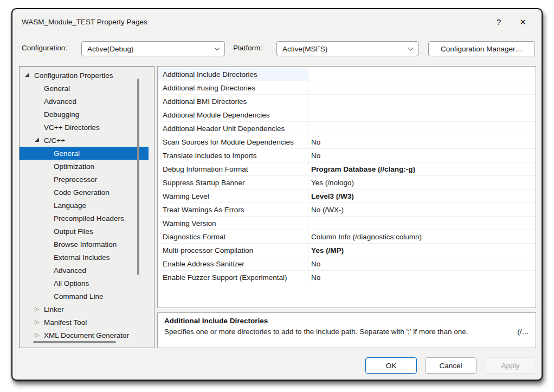 The height and width of the screenshot is (392, 554). Describe the element at coordinates (84, 283) in the screenshot. I see `tree-item-all-options: All Options` at that location.